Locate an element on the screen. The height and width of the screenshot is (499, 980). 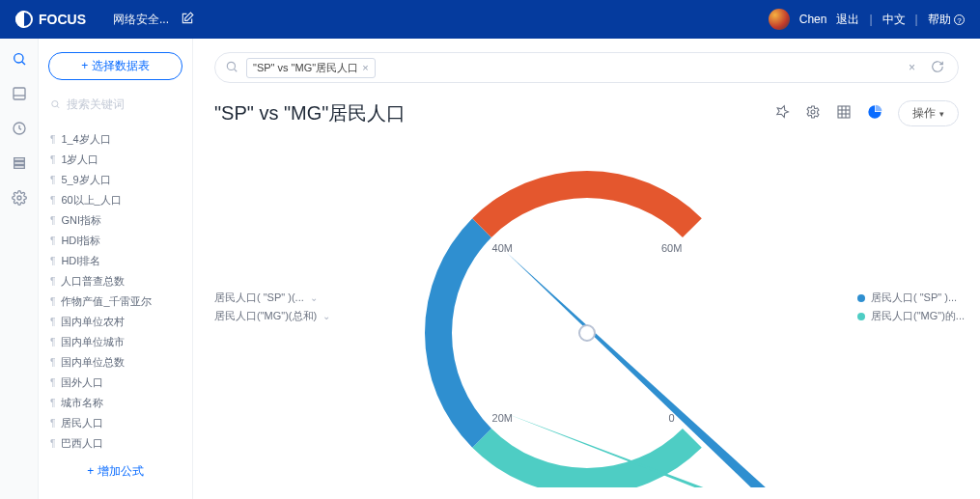
field-item: ¶HDI指标 is located at coordinates (116, 241).